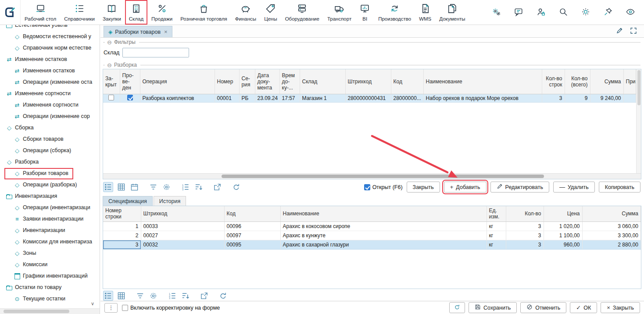 The width and height of the screenshot is (644, 314). I want to click on column-header: Дата доку-мента, so click(267, 82).